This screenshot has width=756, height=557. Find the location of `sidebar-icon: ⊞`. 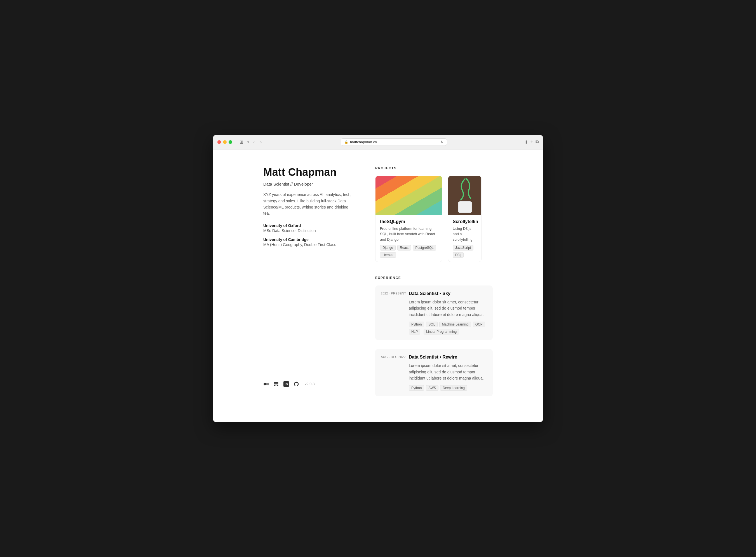

sidebar-icon: ⊞ is located at coordinates (241, 142).